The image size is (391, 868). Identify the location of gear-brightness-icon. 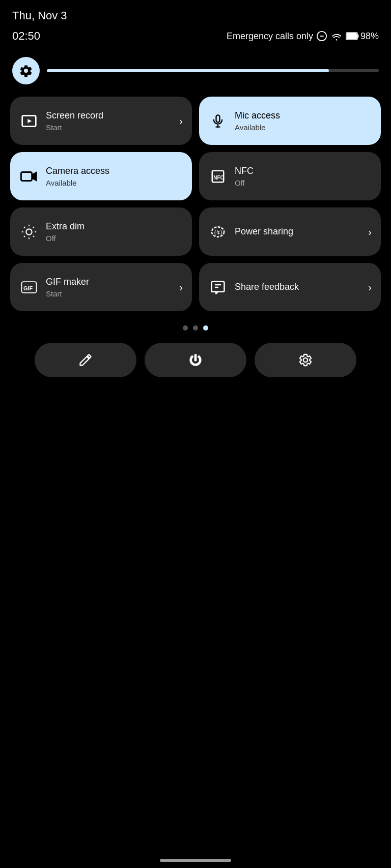
(26, 71).